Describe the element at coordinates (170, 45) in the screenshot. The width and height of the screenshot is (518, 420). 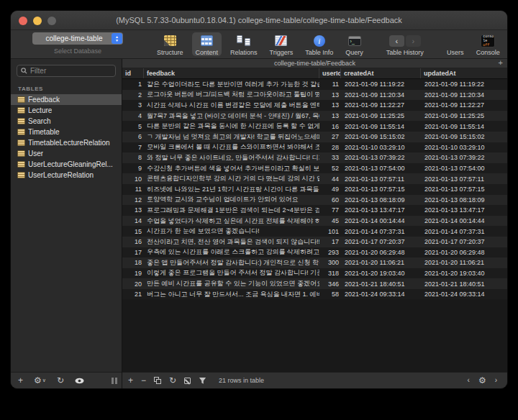
I see `toolbar-structure-button: Structure` at that location.